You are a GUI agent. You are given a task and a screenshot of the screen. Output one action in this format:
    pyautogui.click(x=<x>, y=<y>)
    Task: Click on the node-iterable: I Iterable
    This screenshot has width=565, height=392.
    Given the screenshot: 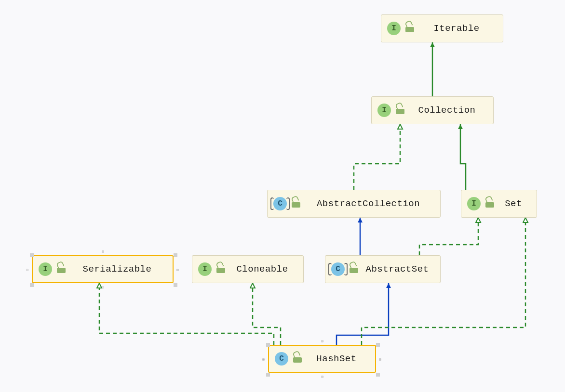 What is the action you would take?
    pyautogui.click(x=442, y=28)
    